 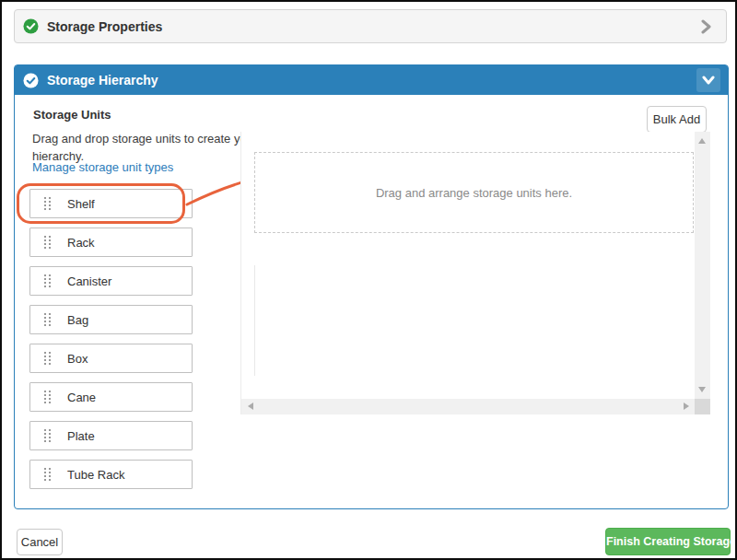 I want to click on scrollbar-corner, so click(x=702, y=407).